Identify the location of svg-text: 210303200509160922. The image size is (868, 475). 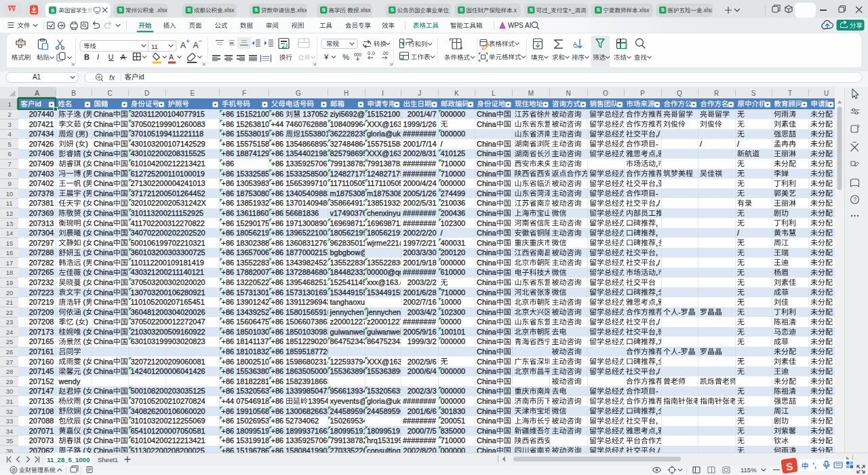
(168, 332).